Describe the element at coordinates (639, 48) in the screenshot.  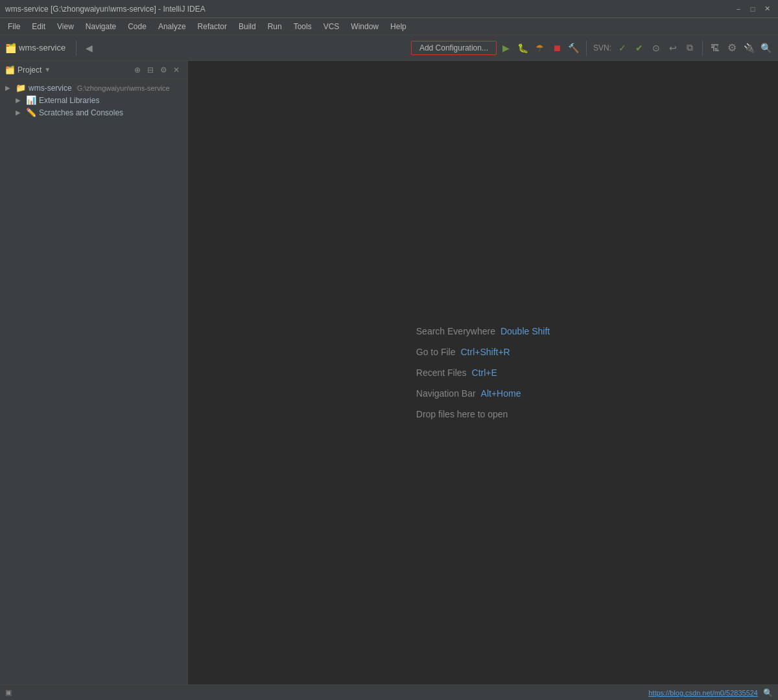
I see `svn-update-icon: ✔` at that location.